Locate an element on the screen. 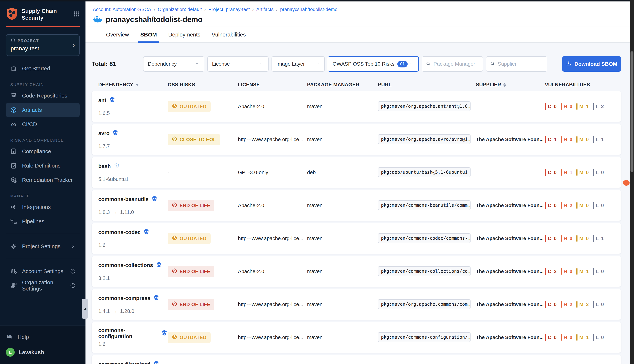  nav-item-label: Compliance is located at coordinates (37, 152).